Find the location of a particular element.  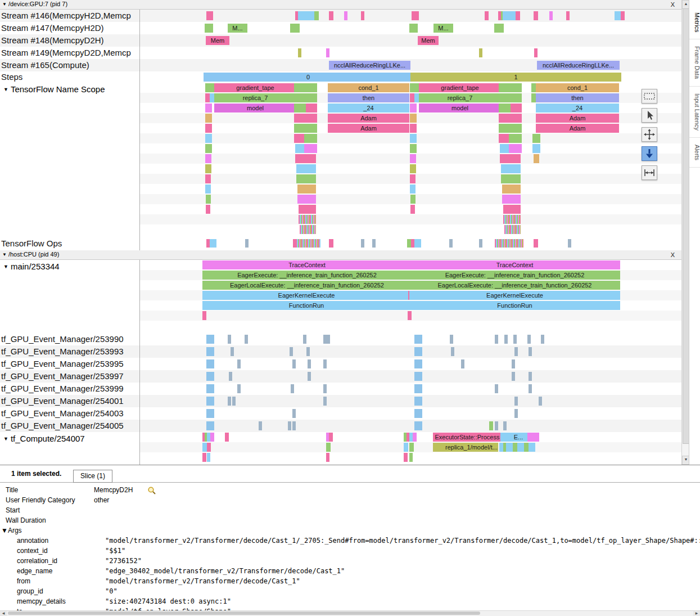

trace-slice-executorstate-process: ExecutorState::Process is located at coordinates (467, 437).